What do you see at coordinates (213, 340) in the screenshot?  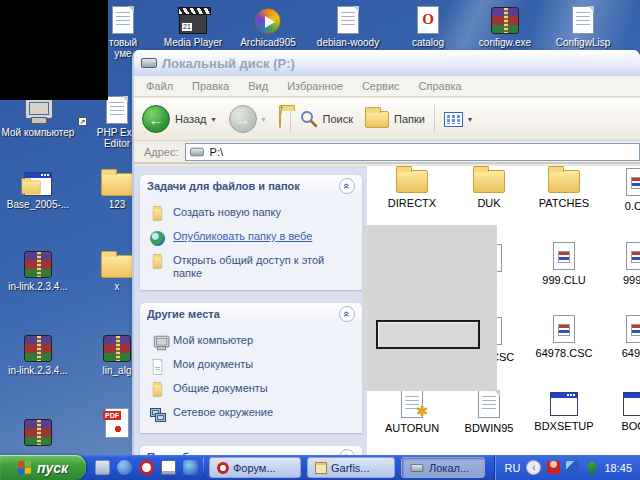 I see `place-label: Мой компьютер` at bounding box center [213, 340].